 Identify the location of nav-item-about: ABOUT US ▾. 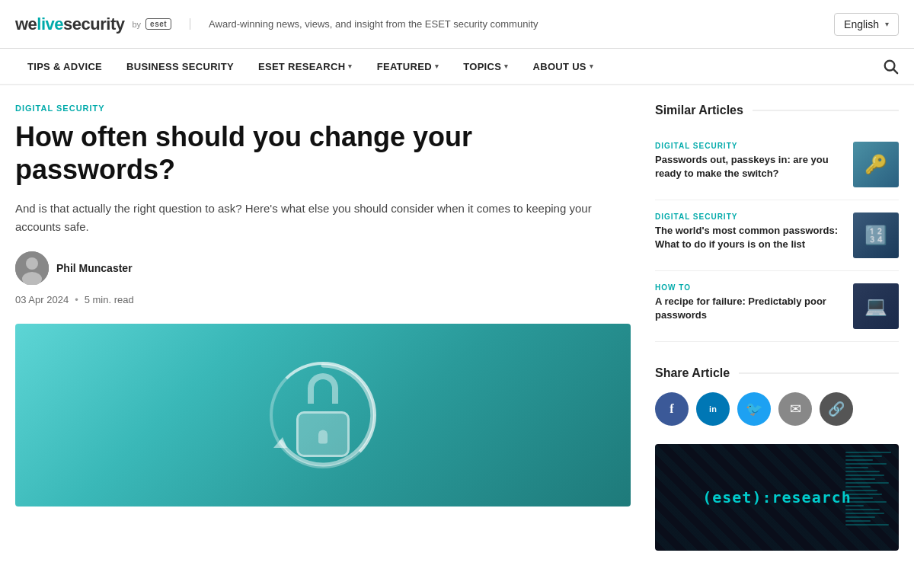
(564, 67).